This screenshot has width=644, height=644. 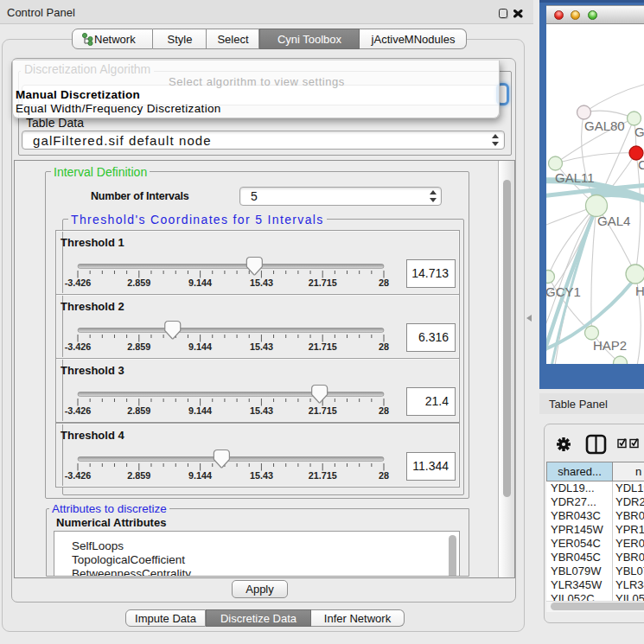 I want to click on svg-text: C, so click(x=641, y=164).